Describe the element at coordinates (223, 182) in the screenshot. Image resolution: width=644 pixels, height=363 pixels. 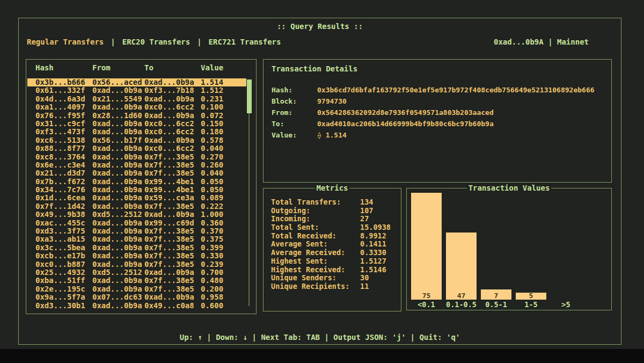
I see `cell-value: 0.050` at that location.